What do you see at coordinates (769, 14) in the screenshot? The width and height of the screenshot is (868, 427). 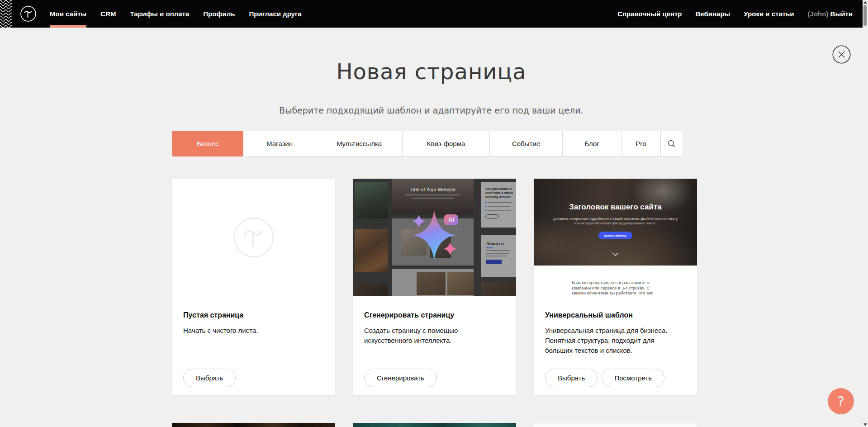 I see `nav-lessons: Уроки и статьи` at bounding box center [769, 14].